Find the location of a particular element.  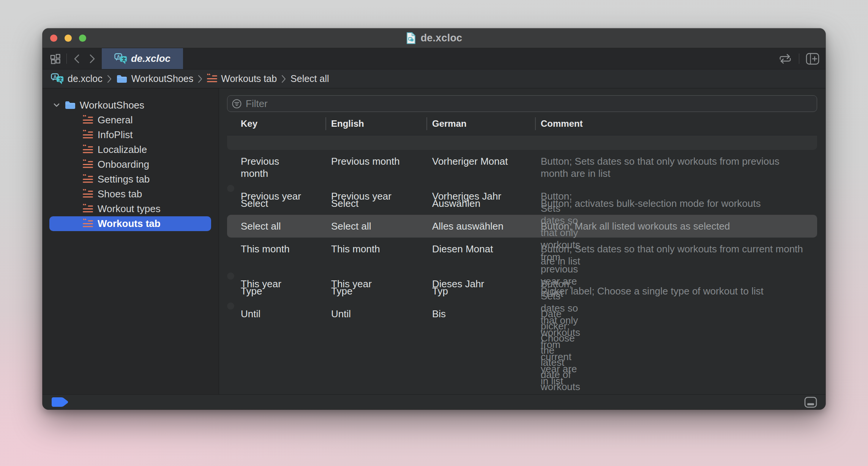

cell-comment: Button; Sets dates so that only workouts… is located at coordinates (676, 167).